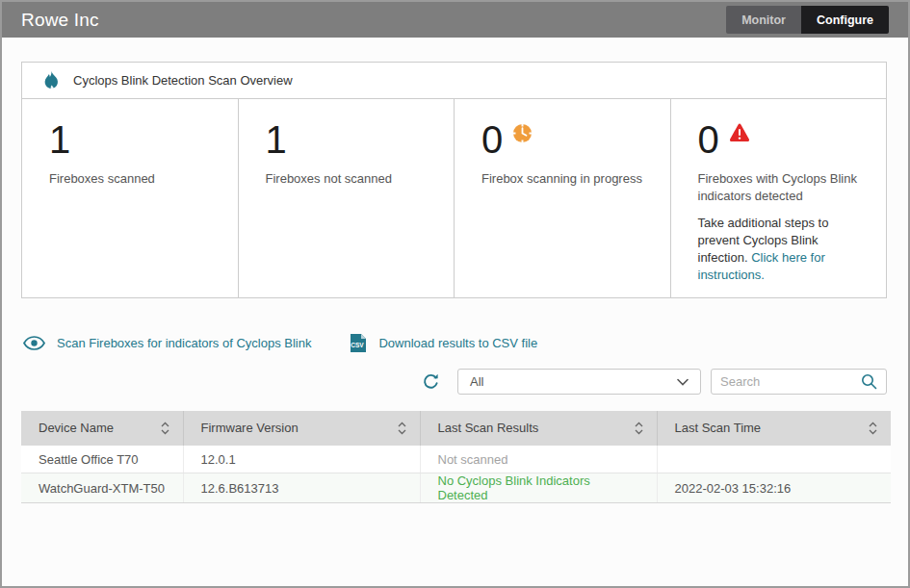 The image size is (910, 588). I want to click on column-header-firmware-version: Firmware Version, so click(301, 428).